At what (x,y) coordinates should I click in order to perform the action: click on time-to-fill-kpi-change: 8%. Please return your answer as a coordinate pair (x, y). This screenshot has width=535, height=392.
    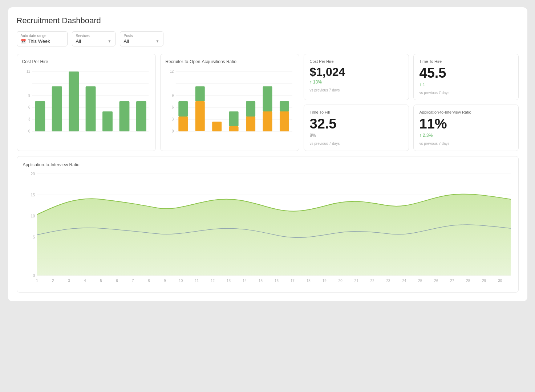
    Looking at the image, I should click on (356, 135).